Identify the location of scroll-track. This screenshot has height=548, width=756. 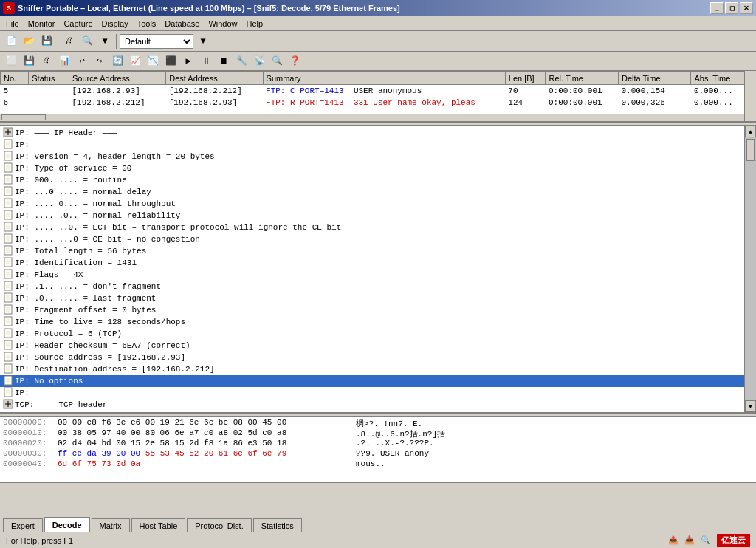
(750, 269).